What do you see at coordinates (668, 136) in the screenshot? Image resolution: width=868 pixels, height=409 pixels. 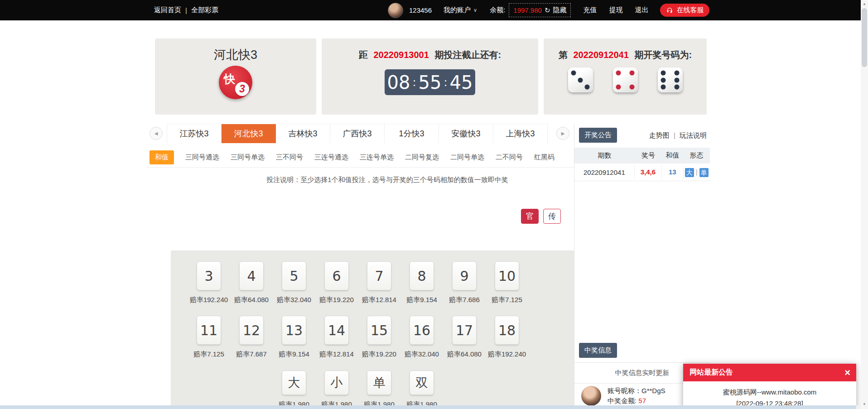 I see `sidebar-links: 走势图 | 玩法说明` at bounding box center [668, 136].